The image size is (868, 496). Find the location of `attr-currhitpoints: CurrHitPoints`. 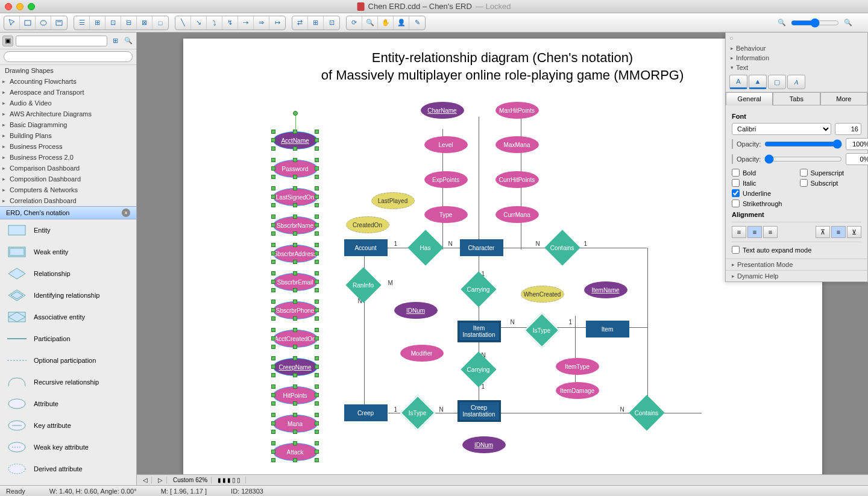

attr-currhitpoints: CurrHitPoints is located at coordinates (517, 180).